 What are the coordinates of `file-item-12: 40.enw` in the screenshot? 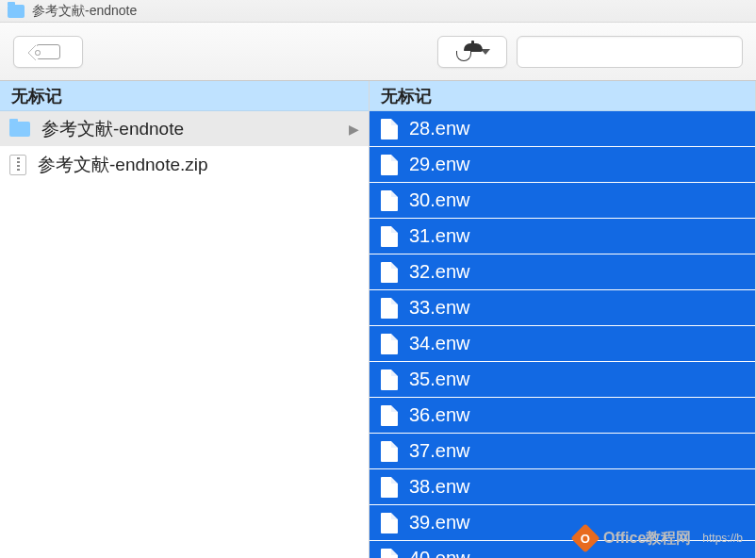 It's located at (562, 550).